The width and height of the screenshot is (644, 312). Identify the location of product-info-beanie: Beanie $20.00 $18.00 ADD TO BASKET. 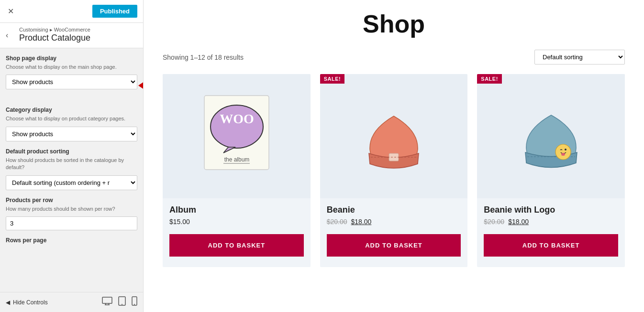
(394, 233).